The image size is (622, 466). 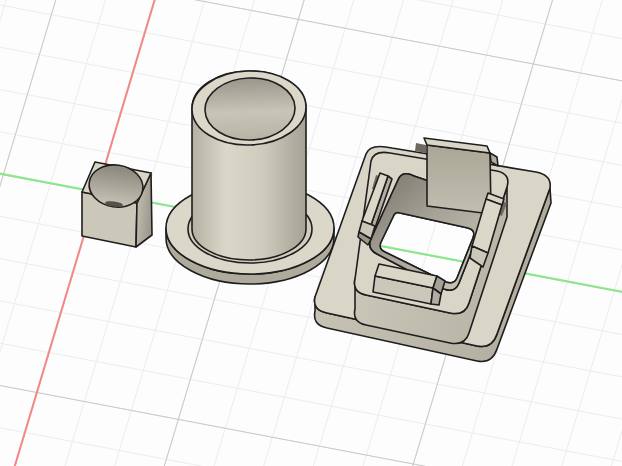 What do you see at coordinates (459, 180) in the screenshot?
I see `back-tab-face` at bounding box center [459, 180].